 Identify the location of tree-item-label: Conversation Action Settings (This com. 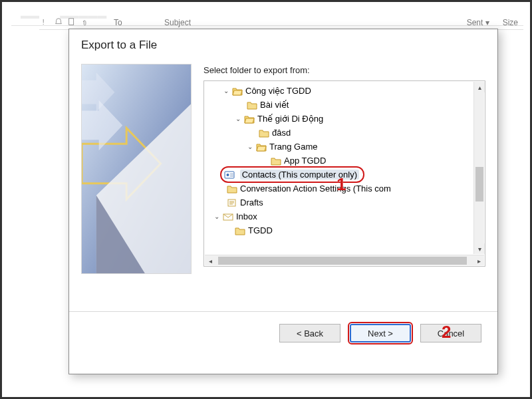
(315, 189).